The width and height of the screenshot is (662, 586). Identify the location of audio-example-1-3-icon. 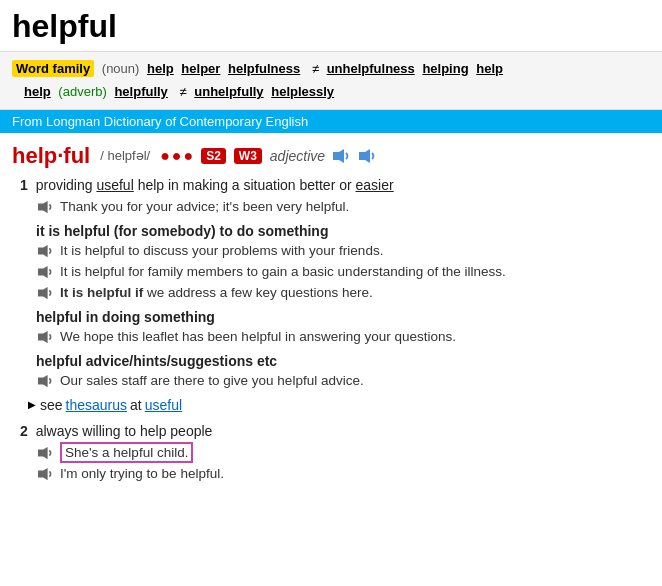
(45, 274).